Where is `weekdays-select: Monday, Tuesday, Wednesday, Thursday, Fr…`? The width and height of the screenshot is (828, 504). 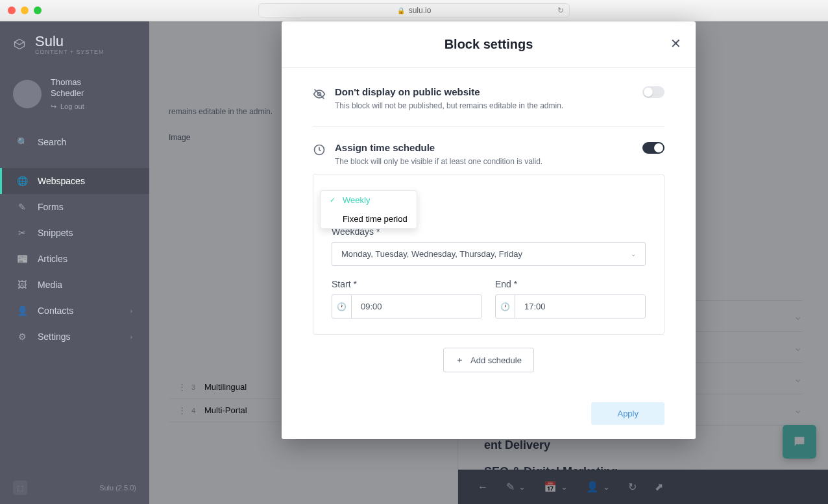 weekdays-select: Monday, Tuesday, Wednesday, Thursday, Fr… is located at coordinates (489, 254).